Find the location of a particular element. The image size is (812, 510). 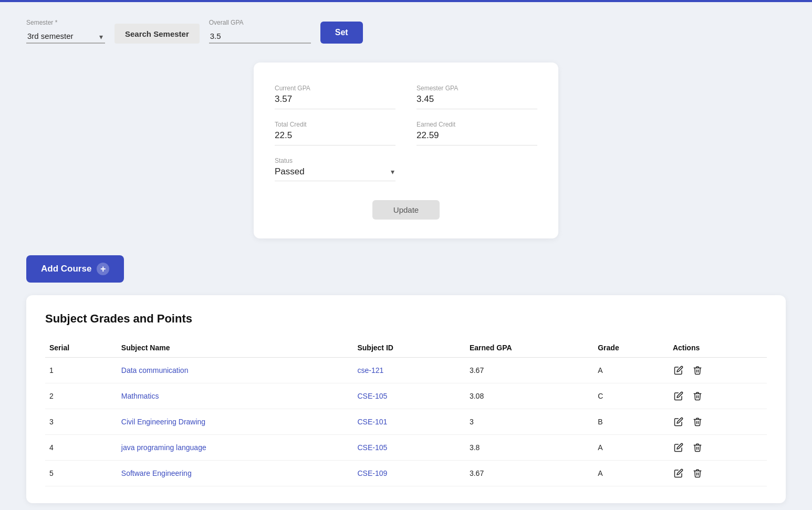

table-row: 4 java programing language CSE-105 3.8 A is located at coordinates (406, 447).